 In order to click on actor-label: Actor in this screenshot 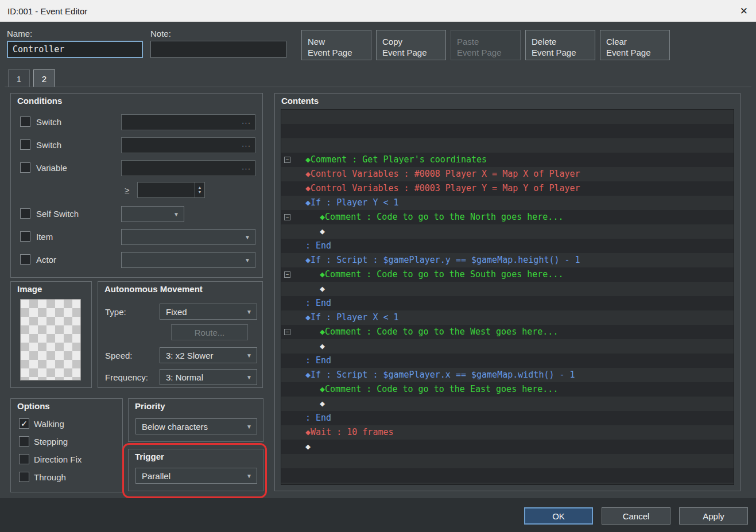, I will do `click(46, 259)`.